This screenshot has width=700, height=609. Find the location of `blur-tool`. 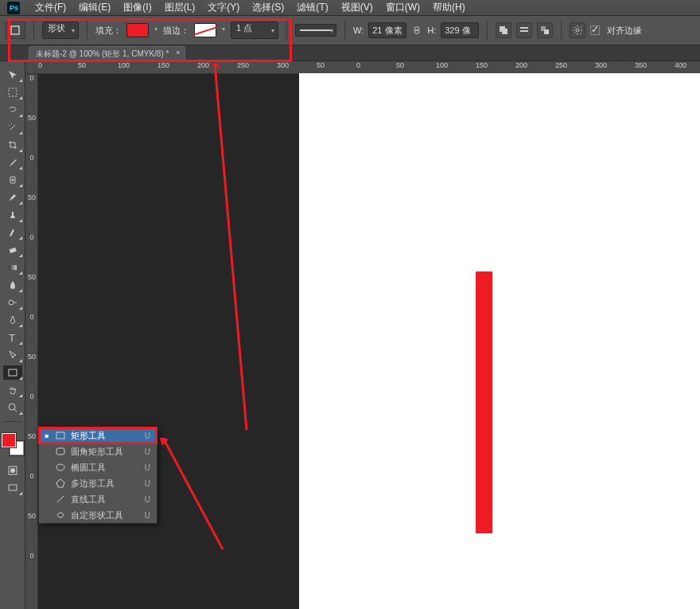

blur-tool is located at coordinates (13, 285).